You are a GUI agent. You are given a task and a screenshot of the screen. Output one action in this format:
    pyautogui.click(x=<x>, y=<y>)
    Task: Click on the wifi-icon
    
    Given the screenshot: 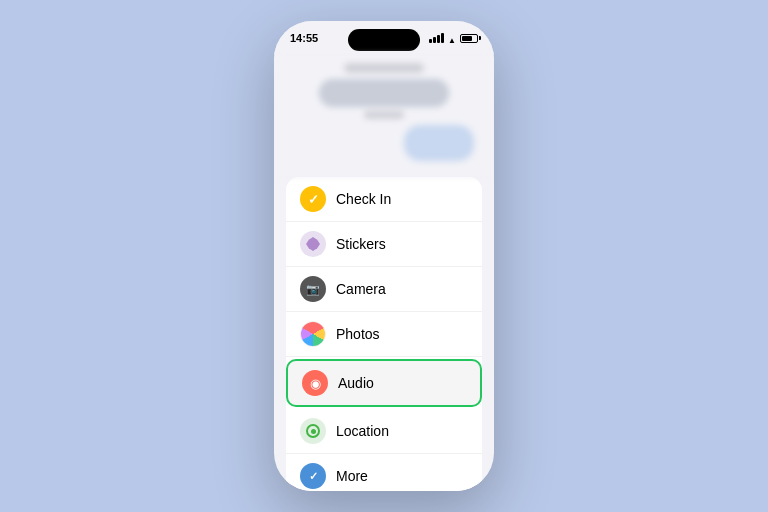 What is the action you would take?
    pyautogui.click(x=452, y=38)
    